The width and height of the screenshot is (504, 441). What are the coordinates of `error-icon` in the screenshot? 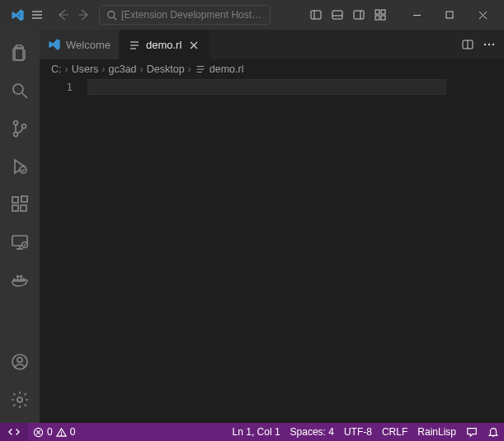 It's located at (38, 432).